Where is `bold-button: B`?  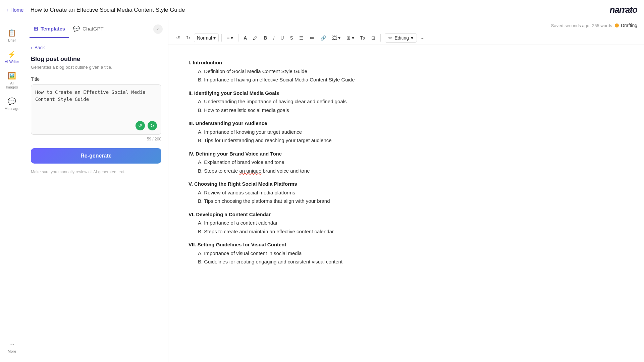
bold-button: B is located at coordinates (265, 38).